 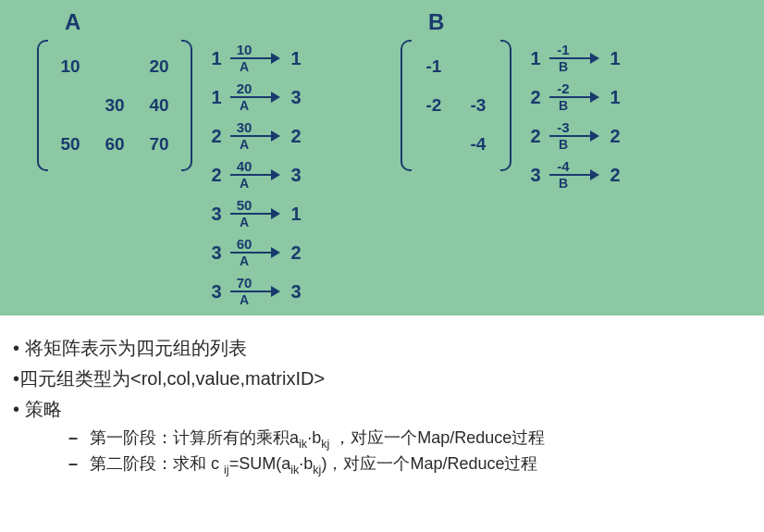 I want to click on note-text: 第二阶段：求和 c, so click(x=157, y=464).